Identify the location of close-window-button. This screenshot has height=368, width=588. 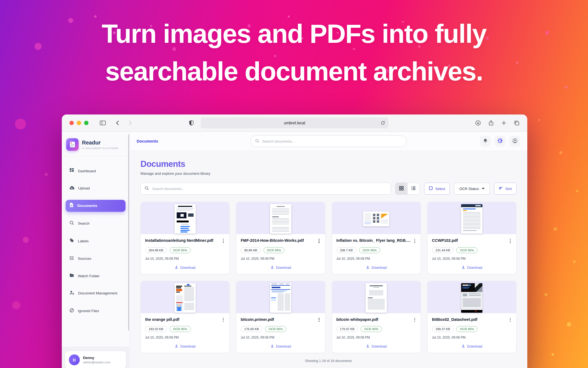
(72, 123).